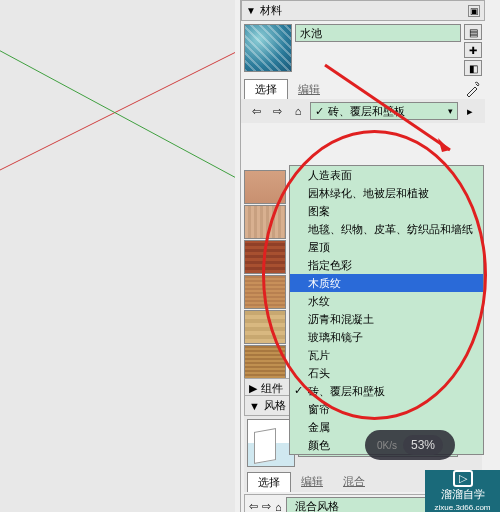 This screenshot has width=500, height=512. Describe the element at coordinates (363, 89) in the screenshot. I see `material-tabs: 选择 编辑` at that location.